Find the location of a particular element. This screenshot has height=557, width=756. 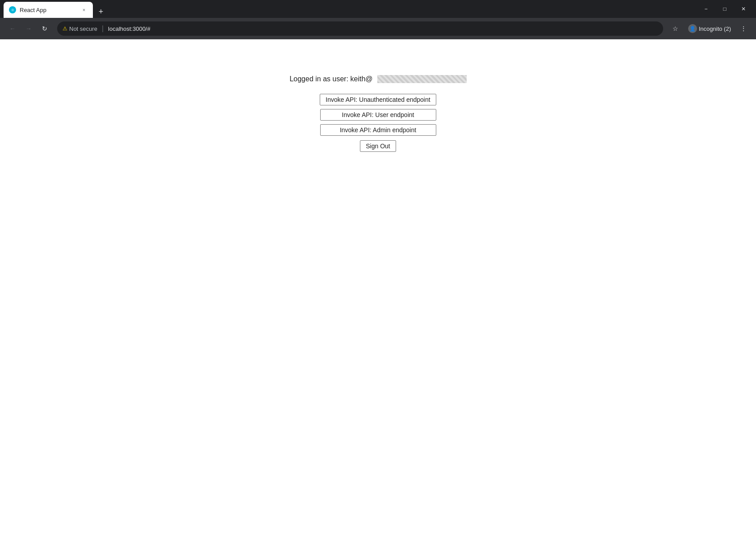

browser-chrome: React App × + − □ ✕ ← → ↻ ⚠ Not secure |… is located at coordinates (378, 20).